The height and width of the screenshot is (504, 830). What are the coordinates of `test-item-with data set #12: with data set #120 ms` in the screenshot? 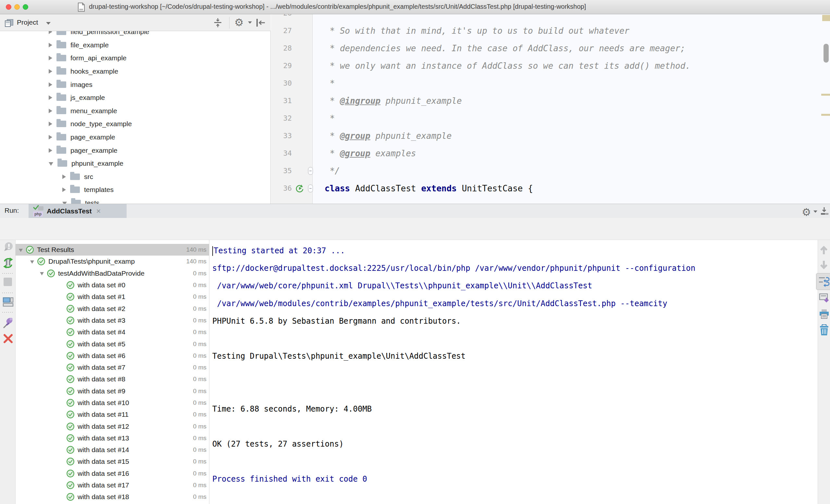 It's located at (113, 426).